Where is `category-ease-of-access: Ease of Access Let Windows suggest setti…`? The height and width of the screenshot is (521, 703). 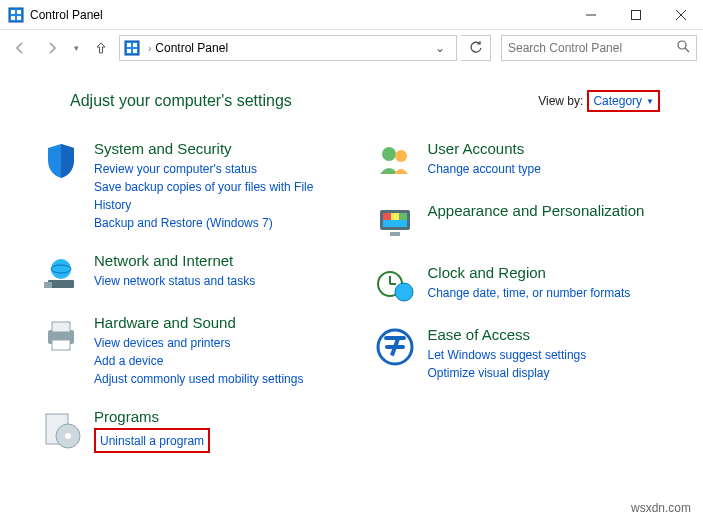 category-ease-of-access: Ease of Access Let Windows suggest setti… is located at coordinates (529, 354).